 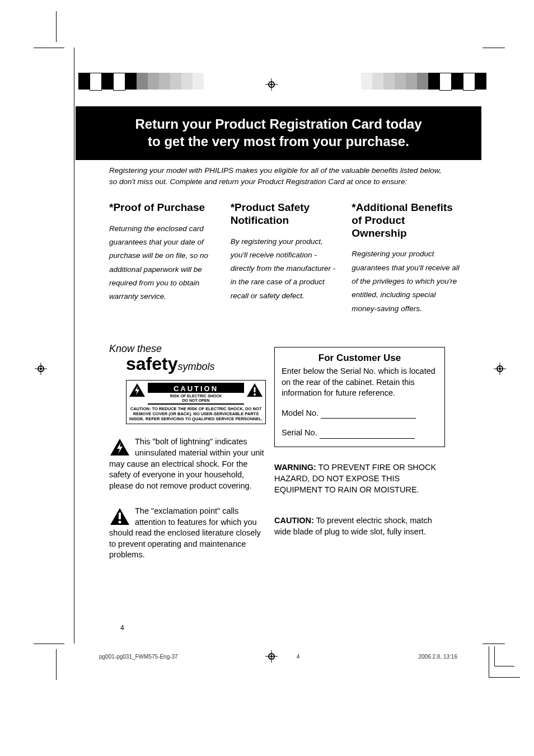 What do you see at coordinates (196, 402) in the screenshot?
I see `caution-label-box: CAUTION RISK OF ELECTRIC SHOCK DO NOT OP…` at bounding box center [196, 402].